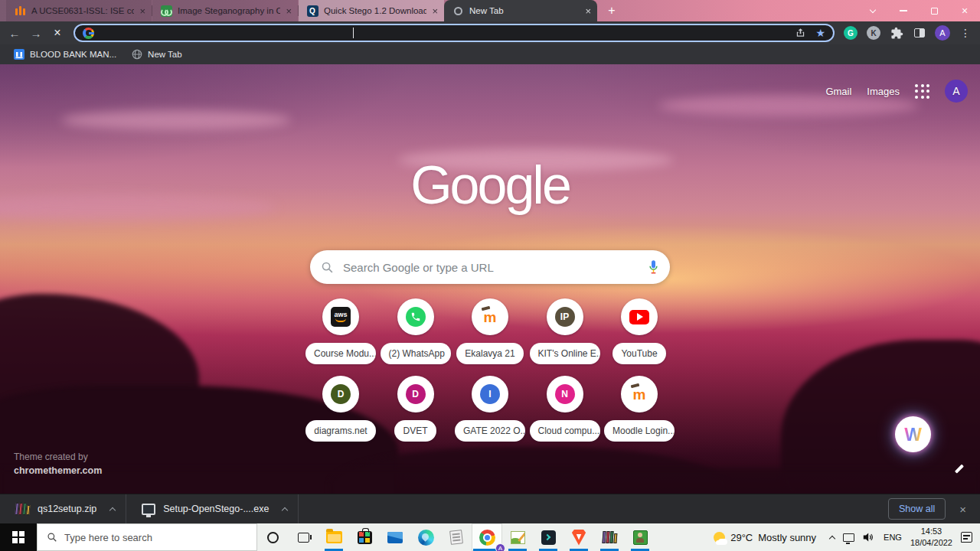 Image resolution: width=980 pixels, height=551 pixels. What do you see at coordinates (639, 331) in the screenshot?
I see `shortcut-youtube: YouTube` at bounding box center [639, 331].